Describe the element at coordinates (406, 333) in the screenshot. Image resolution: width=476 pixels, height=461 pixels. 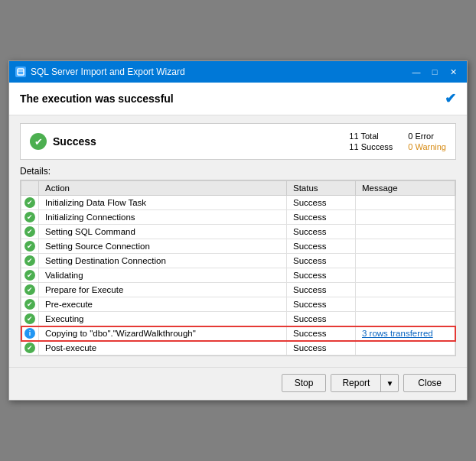
I see `row-message: 3 rows transferred` at that location.